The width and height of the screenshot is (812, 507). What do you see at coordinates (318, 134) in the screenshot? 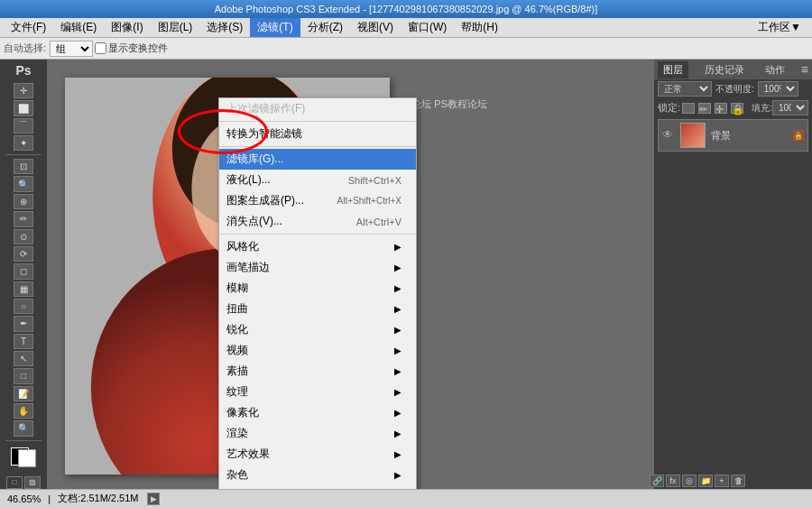
I see `filter-menu-item-convert-smart: 转换为智能滤镜` at bounding box center [318, 134].